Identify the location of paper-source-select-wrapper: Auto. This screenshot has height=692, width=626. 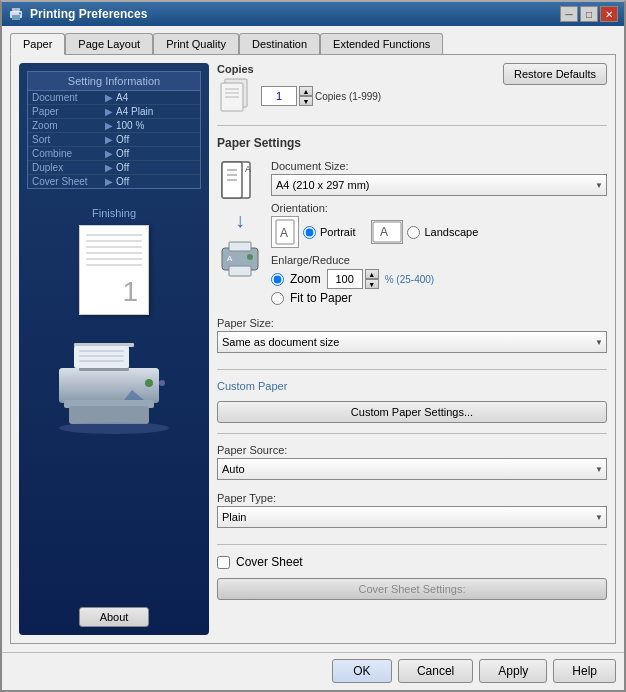
(412, 469).